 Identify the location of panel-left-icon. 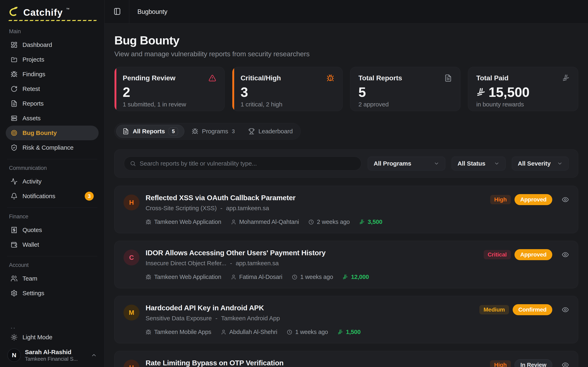
(117, 11).